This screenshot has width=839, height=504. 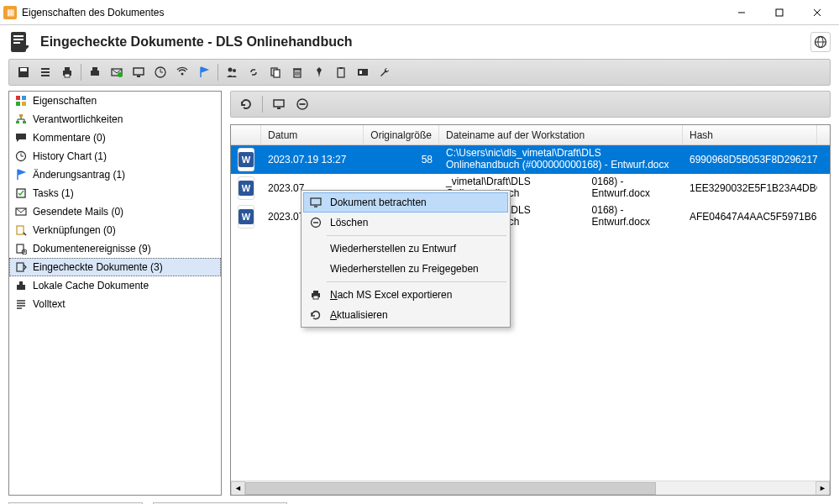 I want to click on sidebar-item-label: Verknüpfungen (0), so click(x=74, y=230).